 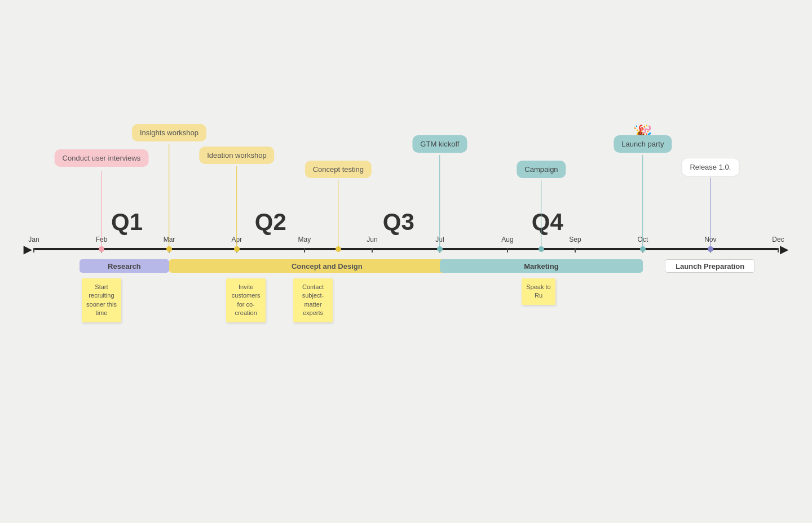 I want to click on month-sep: Sep, so click(x=575, y=240).